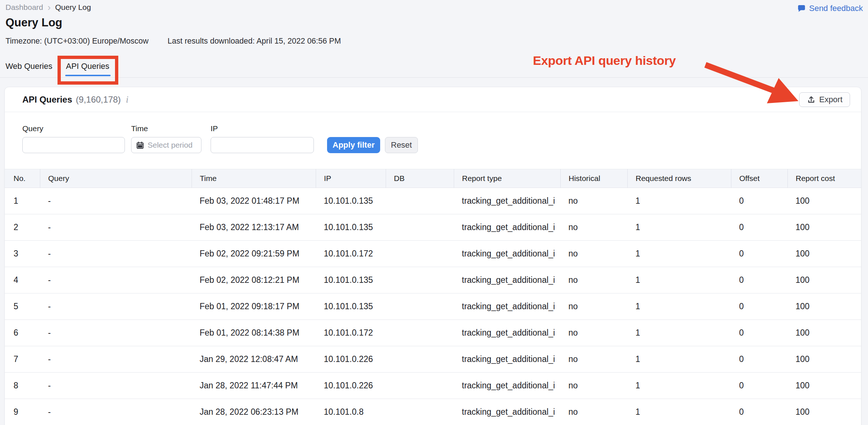  I want to click on query-filter-input, so click(74, 145).